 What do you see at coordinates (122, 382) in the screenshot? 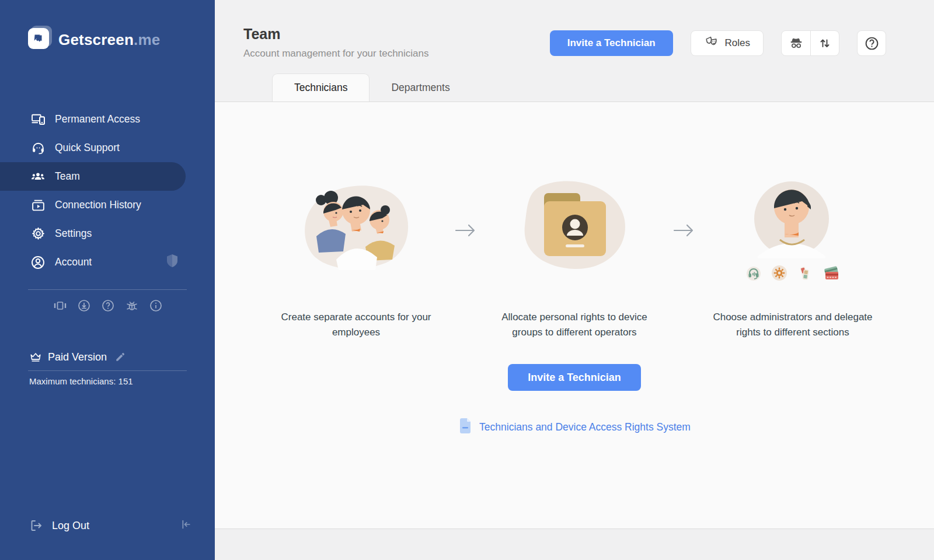
I see `technician-limit: Maximum technicians: 151` at bounding box center [122, 382].